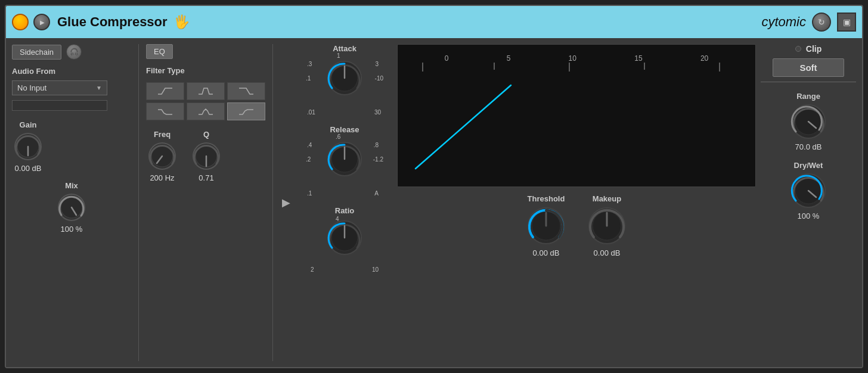 Image resolution: width=868 pixels, height=373 pixels. I want to click on drywet-label: Dry/Wet, so click(808, 166).